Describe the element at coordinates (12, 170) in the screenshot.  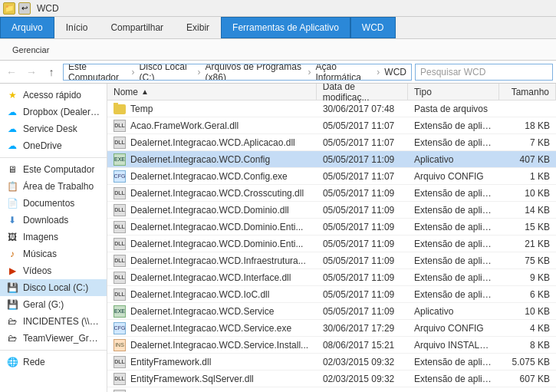
I see `computer-icon: 🖥` at that location.